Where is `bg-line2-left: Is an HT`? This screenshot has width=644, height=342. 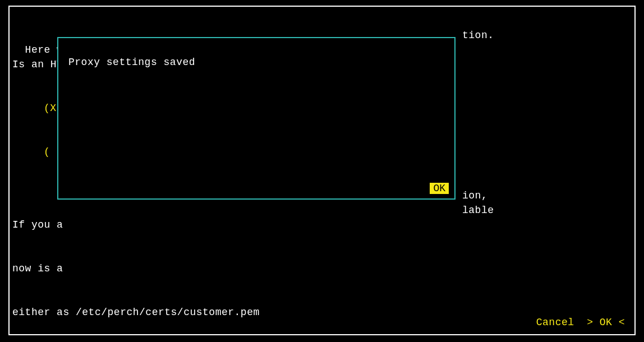
bg-line2-left: Is an HT is located at coordinates (38, 64).